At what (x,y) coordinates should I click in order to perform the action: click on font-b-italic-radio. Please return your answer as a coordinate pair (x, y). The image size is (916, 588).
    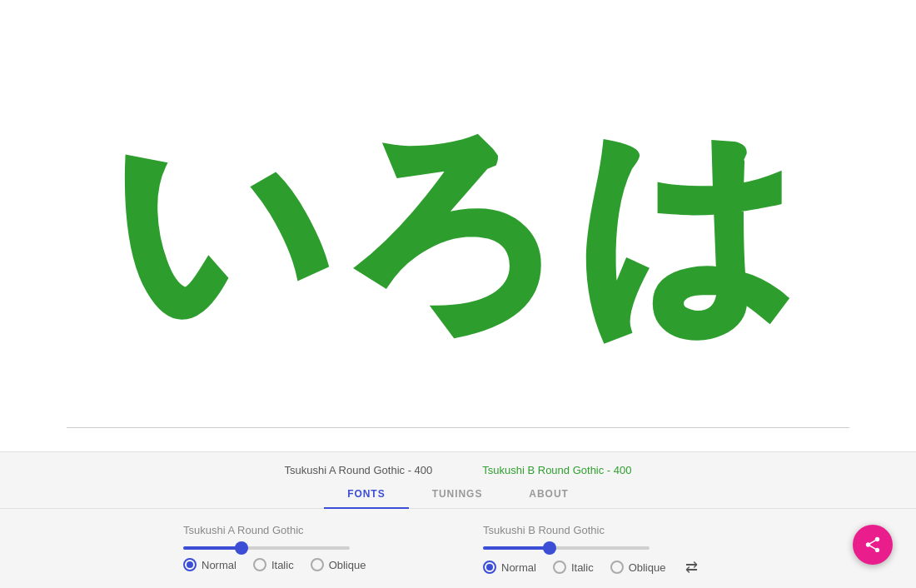
    Looking at the image, I should click on (560, 567).